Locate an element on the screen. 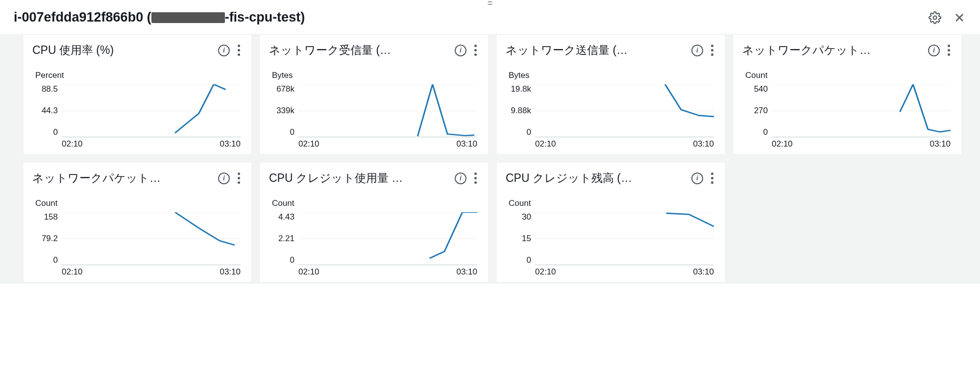 The width and height of the screenshot is (980, 372). y-tick-labels: 5402700 is located at coordinates (757, 111).